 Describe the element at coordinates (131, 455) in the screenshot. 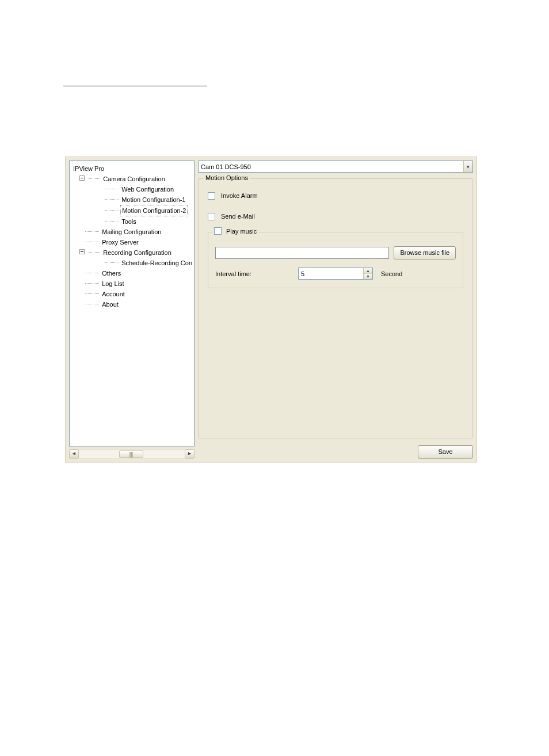

I see `scroll-thumb` at that location.